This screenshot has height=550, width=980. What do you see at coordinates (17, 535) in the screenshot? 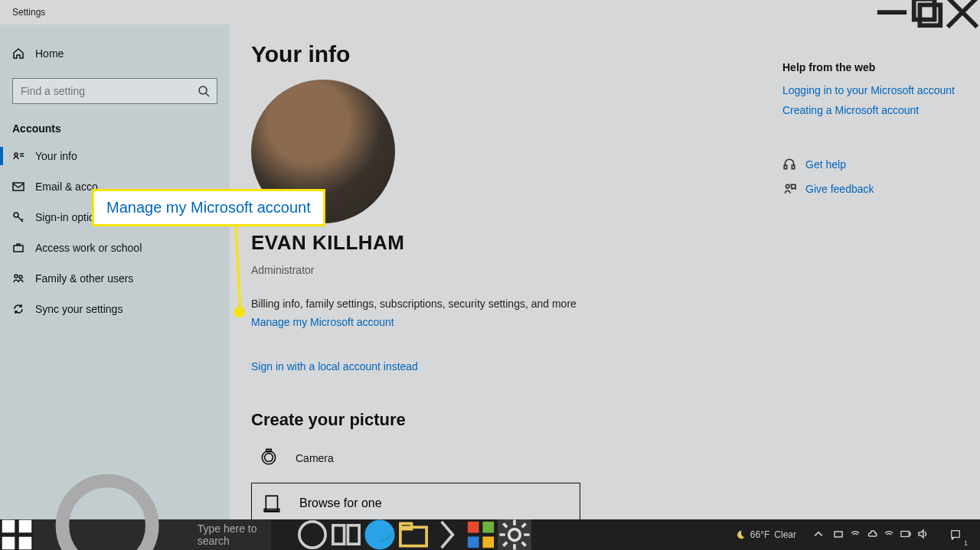
I see `start-button` at bounding box center [17, 535].